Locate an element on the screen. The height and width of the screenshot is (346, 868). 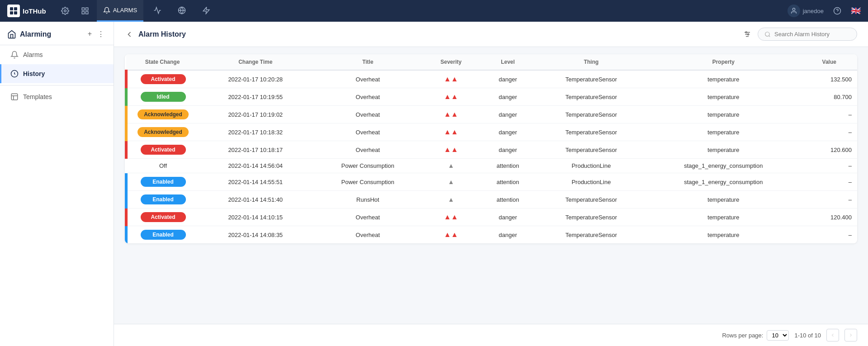
nav-alarms: ALARMS is located at coordinates (120, 11).